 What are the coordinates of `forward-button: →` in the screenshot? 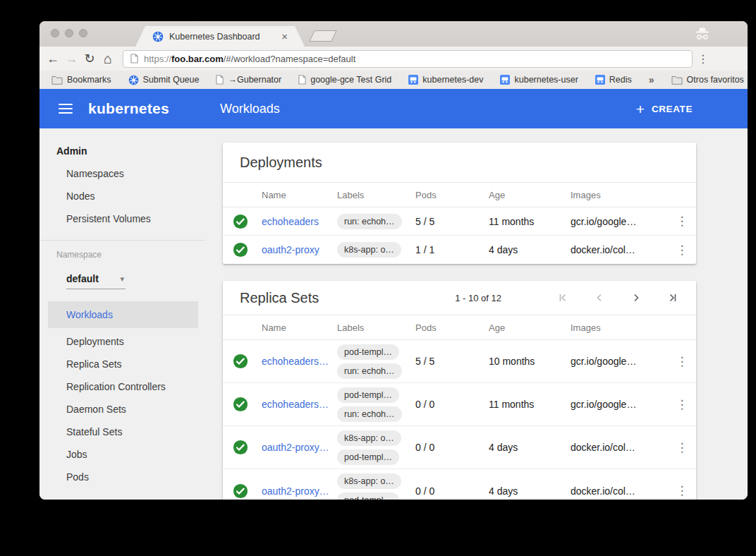 It's located at (71, 59).